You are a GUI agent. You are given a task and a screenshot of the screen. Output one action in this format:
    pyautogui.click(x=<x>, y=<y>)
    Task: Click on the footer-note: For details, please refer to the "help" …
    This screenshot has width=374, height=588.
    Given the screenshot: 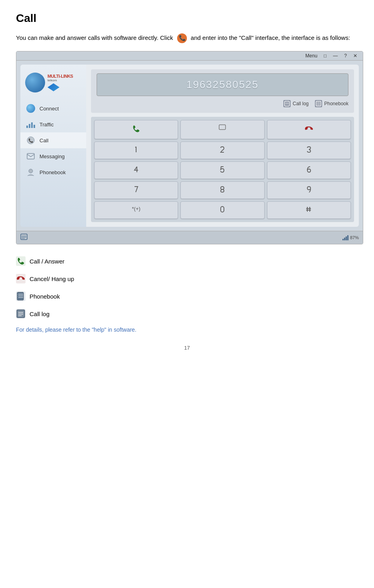 What is the action you would take?
    pyautogui.click(x=187, y=330)
    